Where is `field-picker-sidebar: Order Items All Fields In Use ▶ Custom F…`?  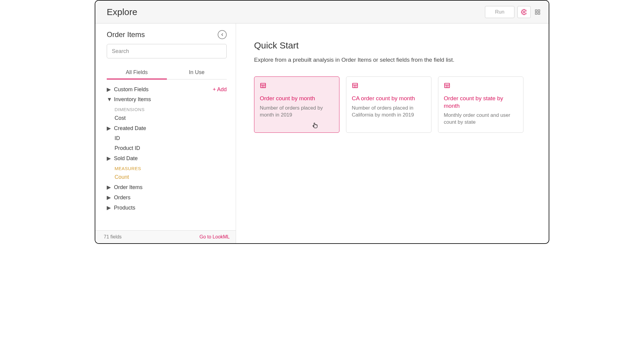 field-picker-sidebar: Order Items All Fields In Use ▶ Custom F… is located at coordinates (166, 133).